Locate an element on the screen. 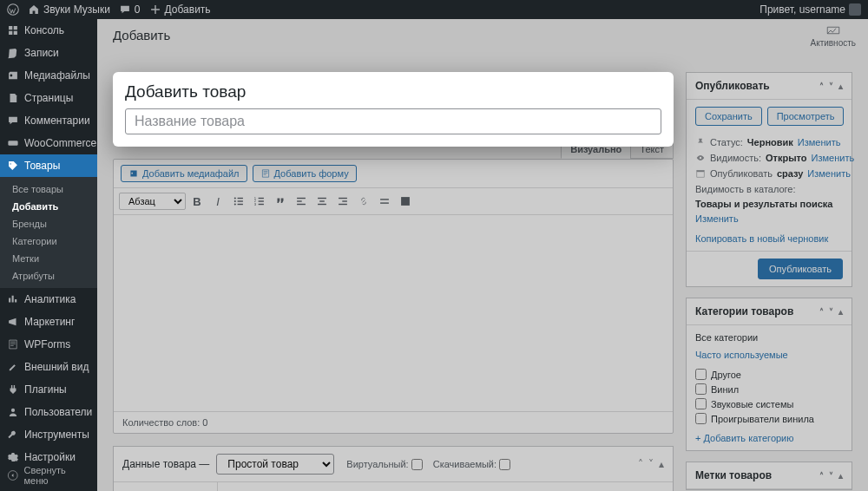 This screenshot has width=868, height=491. submenu-add-product: Добавить is located at coordinates (49, 206).